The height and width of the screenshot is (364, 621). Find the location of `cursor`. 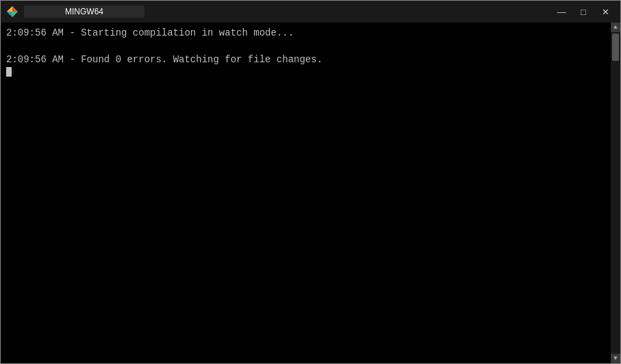

cursor is located at coordinates (9, 72).